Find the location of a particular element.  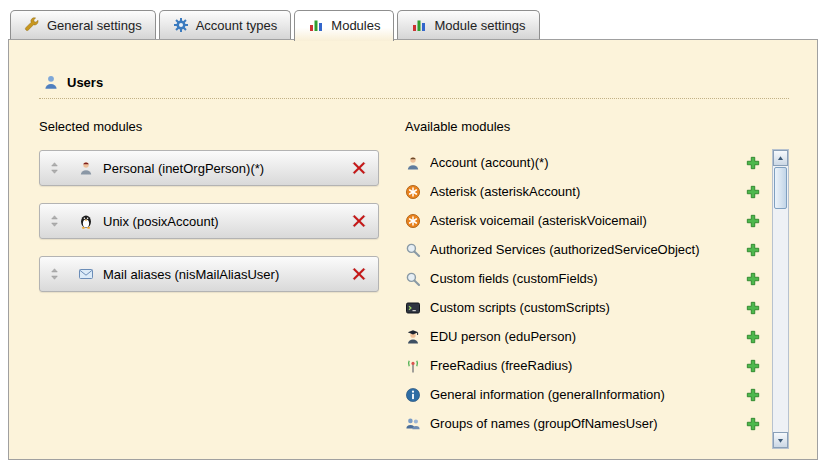

module-label: Asterisk (asteriskAccount) is located at coordinates (584, 192).